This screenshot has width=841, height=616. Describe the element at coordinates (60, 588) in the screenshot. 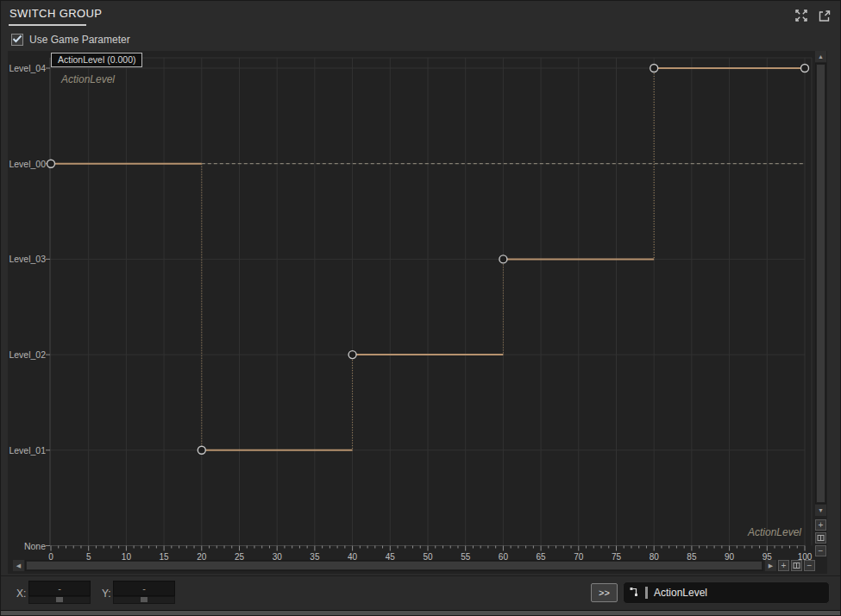

I see `x-value-field: -` at that location.